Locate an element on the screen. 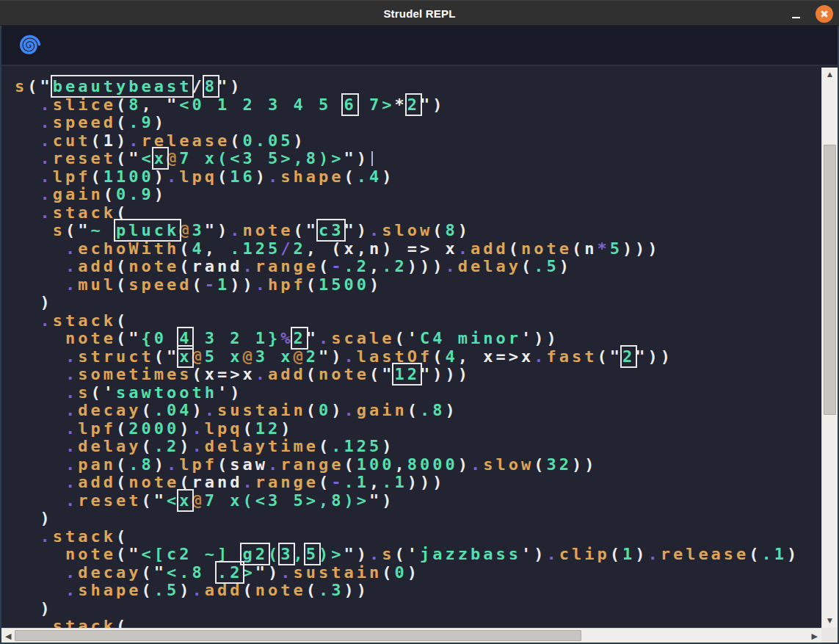 This screenshot has height=644, width=839. code-token: 1 is located at coordinates (628, 554).